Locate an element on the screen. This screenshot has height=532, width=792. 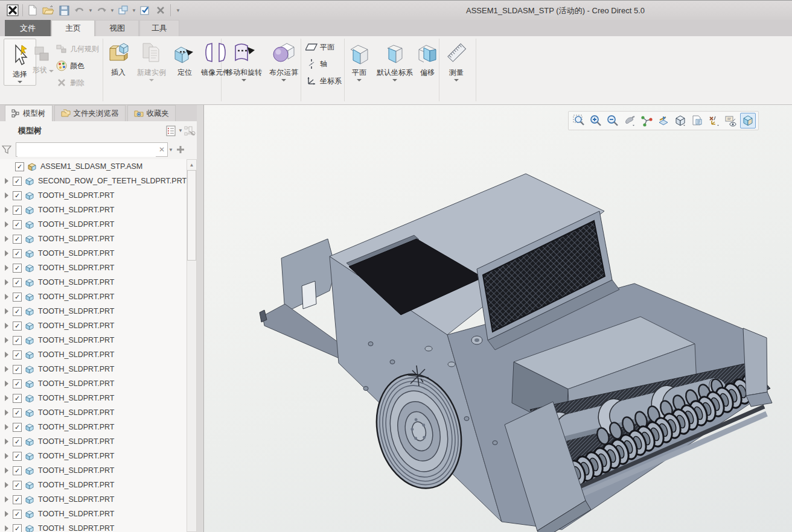
filter-dropdown: ▼ is located at coordinates (171, 150).